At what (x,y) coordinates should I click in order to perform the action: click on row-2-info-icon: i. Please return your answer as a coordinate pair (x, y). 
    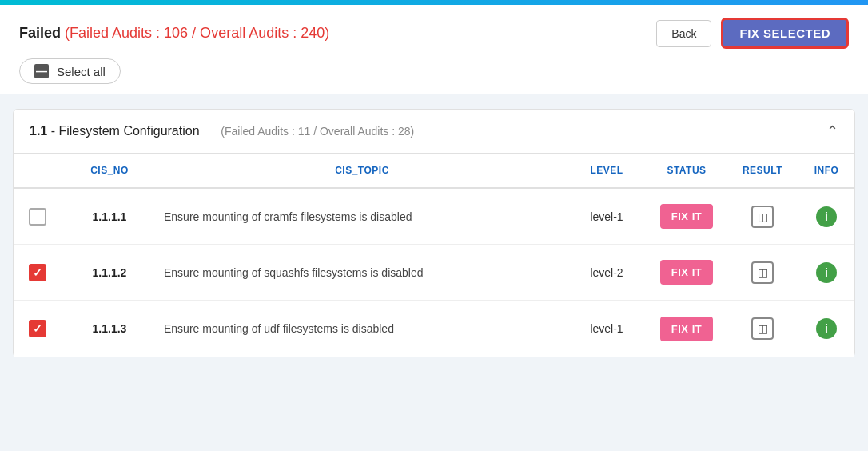
    Looking at the image, I should click on (826, 273).